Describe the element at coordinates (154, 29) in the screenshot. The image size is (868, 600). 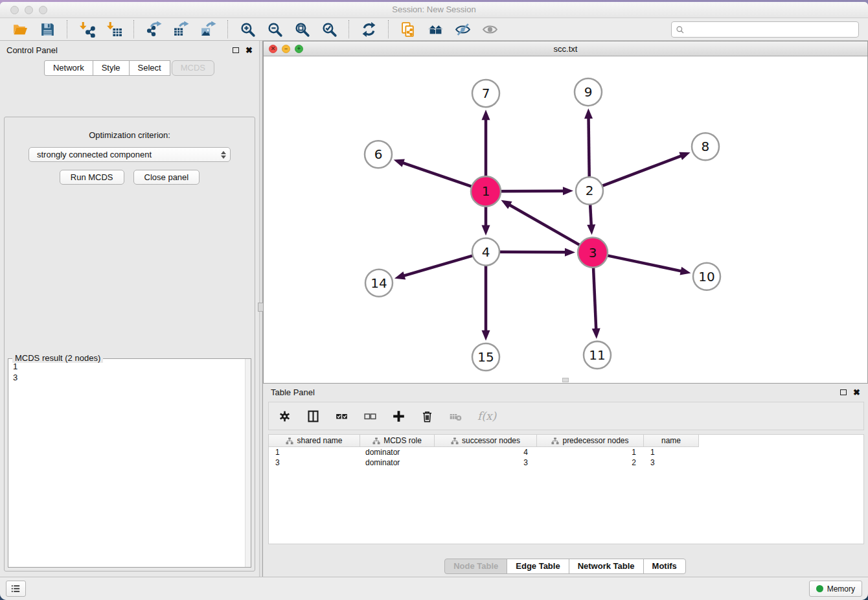
I see `export-network-icon` at that location.